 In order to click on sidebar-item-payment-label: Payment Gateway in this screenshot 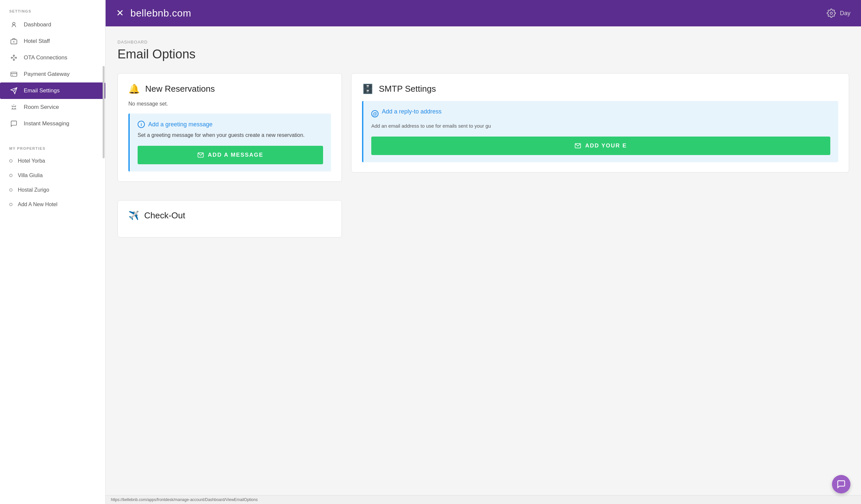, I will do `click(47, 74)`.